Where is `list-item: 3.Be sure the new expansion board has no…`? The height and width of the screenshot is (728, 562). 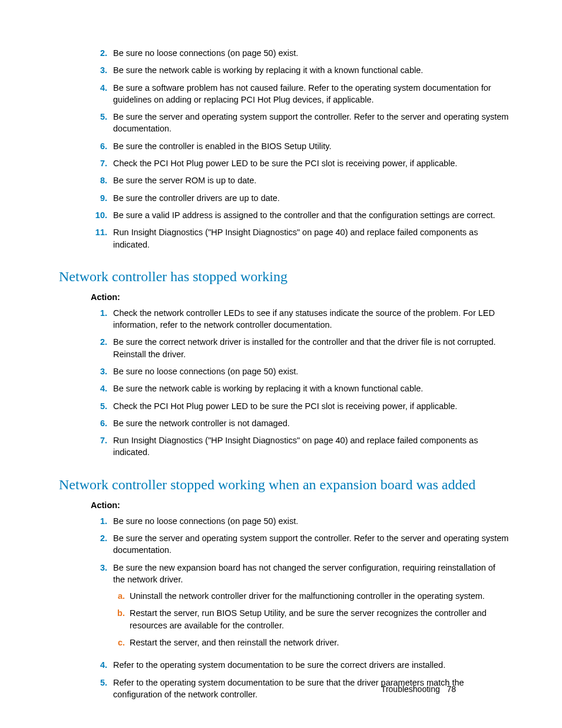
list-item: 3.Be sure the new expansion board has no… is located at coordinates (300, 608).